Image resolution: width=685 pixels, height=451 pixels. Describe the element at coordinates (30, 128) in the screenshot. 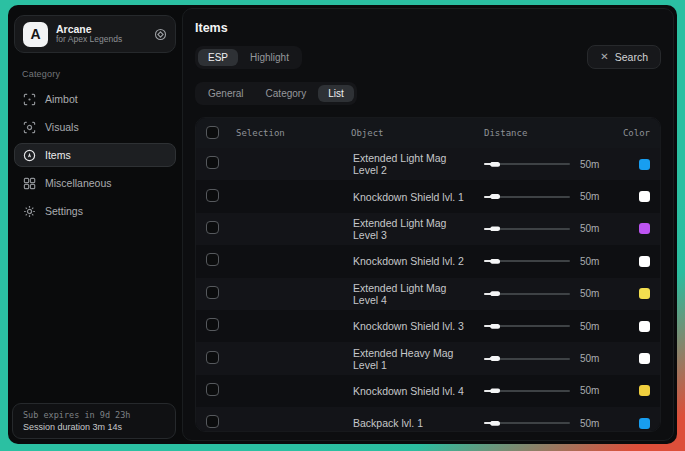

I see `eye-scan-icon` at that location.